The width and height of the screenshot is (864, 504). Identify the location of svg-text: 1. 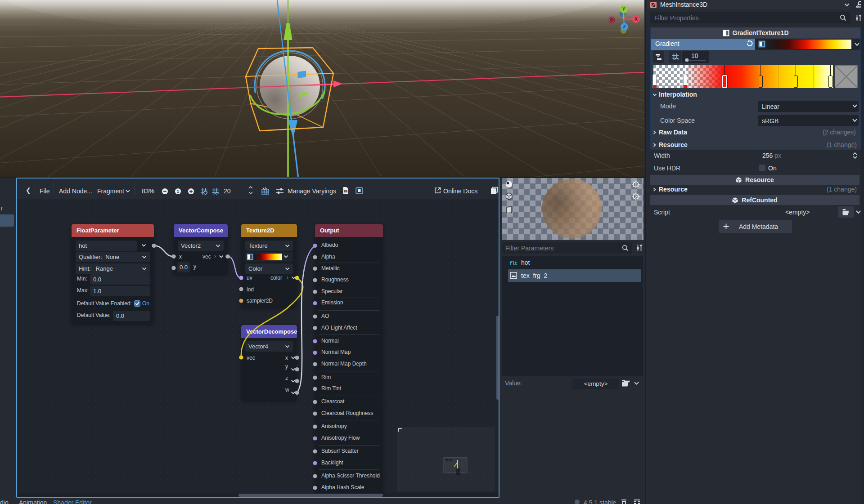
(636, 184).